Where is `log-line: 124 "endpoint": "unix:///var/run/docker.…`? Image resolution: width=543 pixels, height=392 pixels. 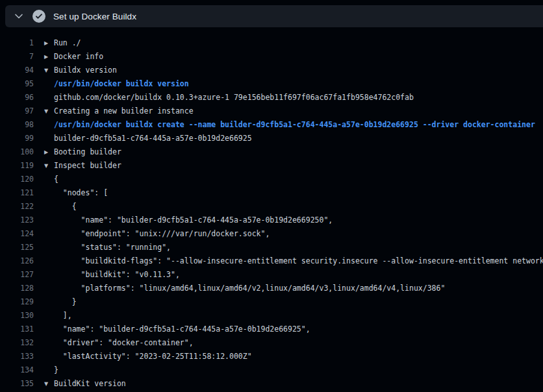 log-line: 124 "endpoint": "unix:///var/run/docker.… is located at coordinates (272, 234).